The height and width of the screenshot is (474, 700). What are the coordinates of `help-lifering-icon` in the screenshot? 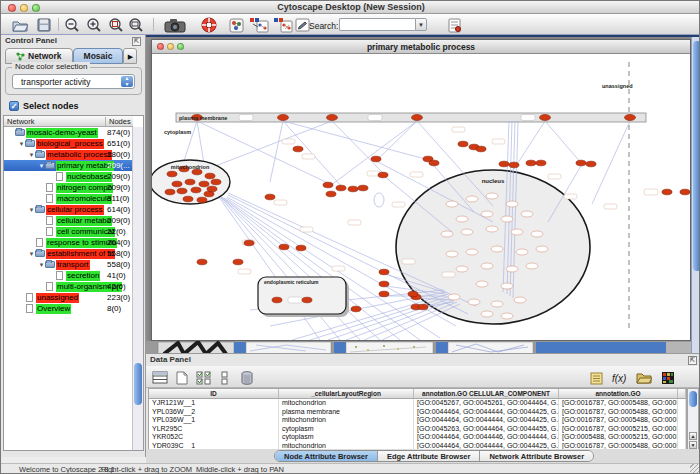 It's located at (209, 25).